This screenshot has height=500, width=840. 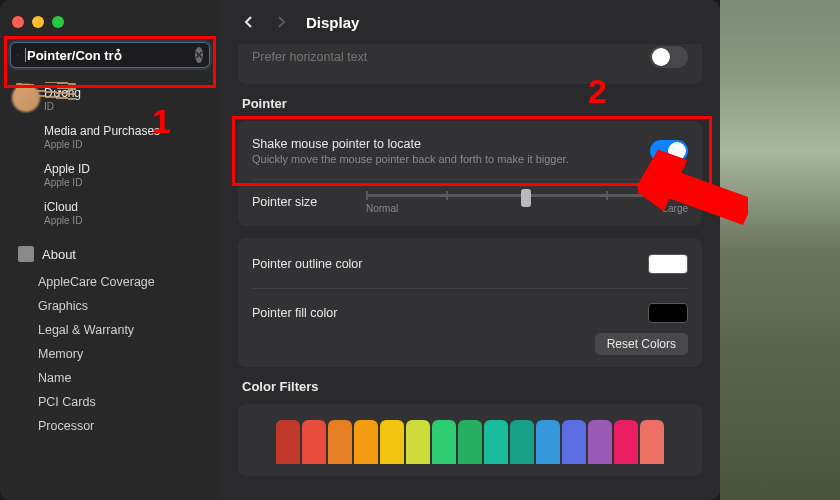 What do you see at coordinates (123, 131) in the screenshot?
I see `result-title: Media and Purchases` at bounding box center [123, 131].